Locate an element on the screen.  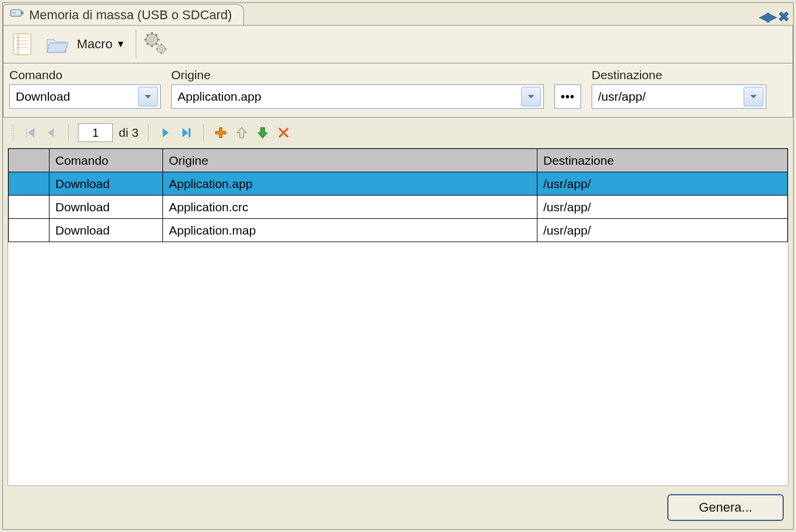
new-list-button is located at coordinates (23, 44).